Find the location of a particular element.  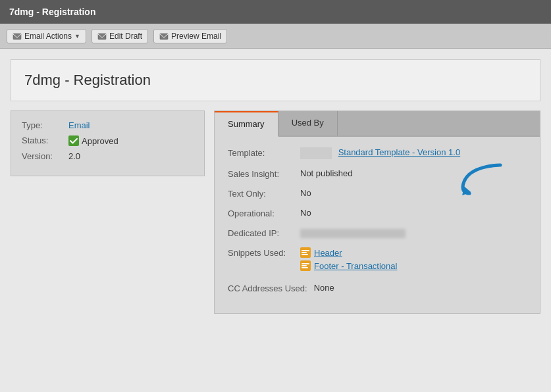

title-bar: 7dmg - Registration is located at coordinates (275, 12).